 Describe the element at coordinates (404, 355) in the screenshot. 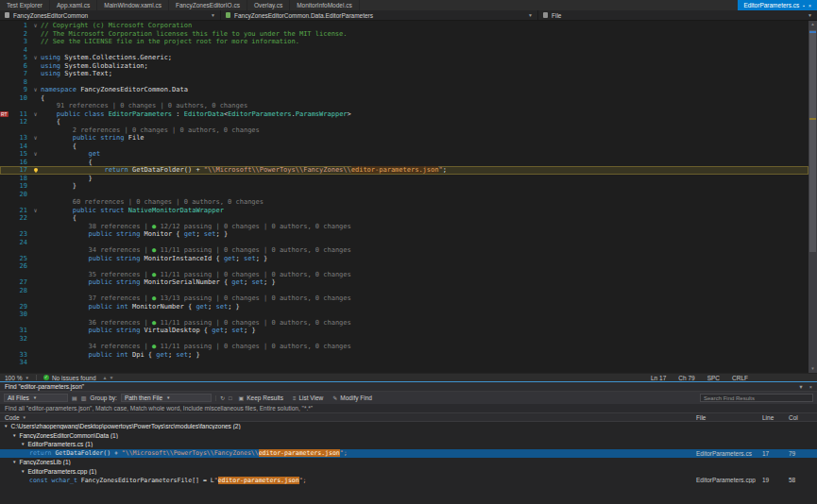

I see `code-line: 33 public int Dpi { get; set; }` at that location.